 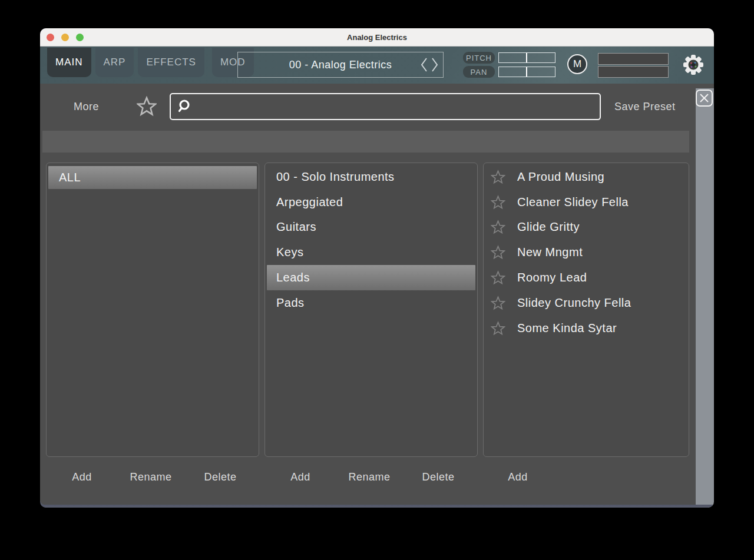 What do you see at coordinates (371, 227) in the screenshot?
I see `category-item: Guitars` at bounding box center [371, 227].